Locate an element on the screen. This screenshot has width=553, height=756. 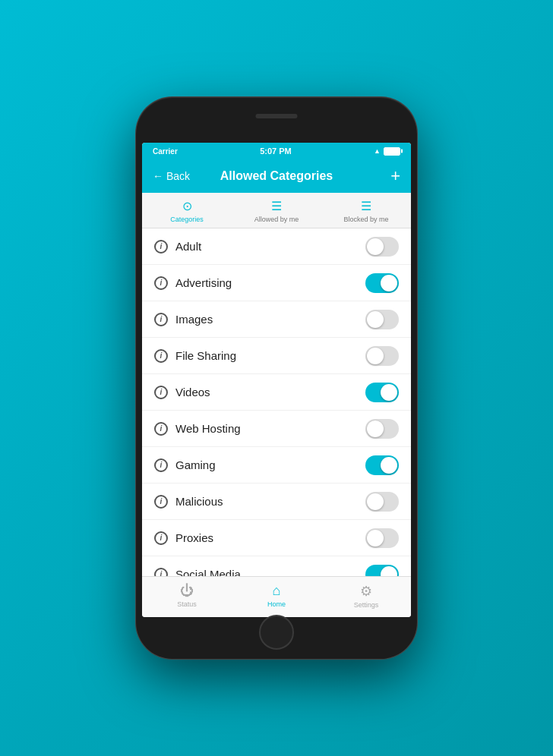
toggle-file-sharing is located at coordinates (382, 356).